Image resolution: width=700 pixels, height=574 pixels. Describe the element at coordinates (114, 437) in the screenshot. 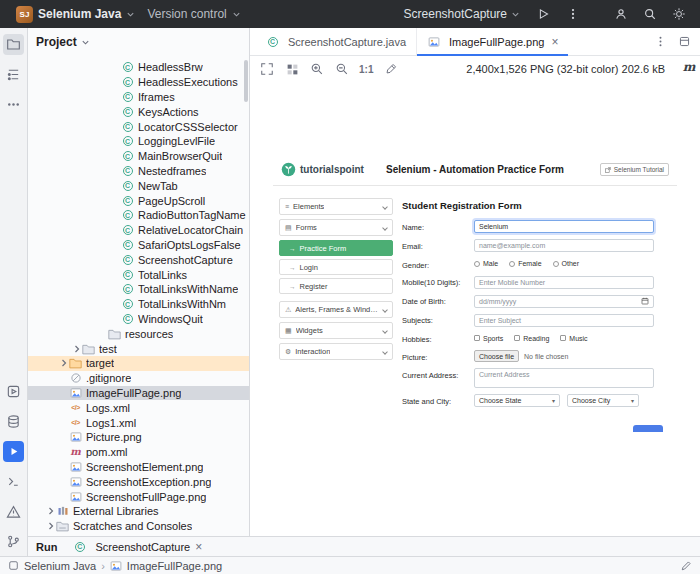

I see `tree-item-label: Picture.png` at that location.